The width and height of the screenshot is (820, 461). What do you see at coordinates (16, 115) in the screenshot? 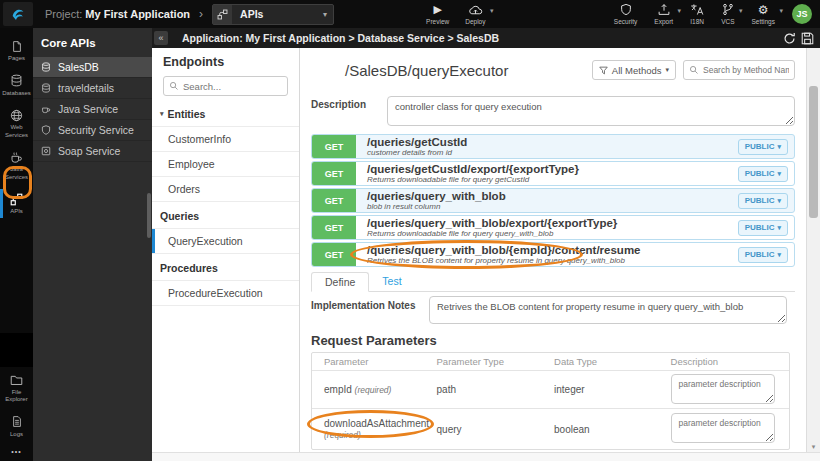
I see `globe-icon` at bounding box center [16, 115].